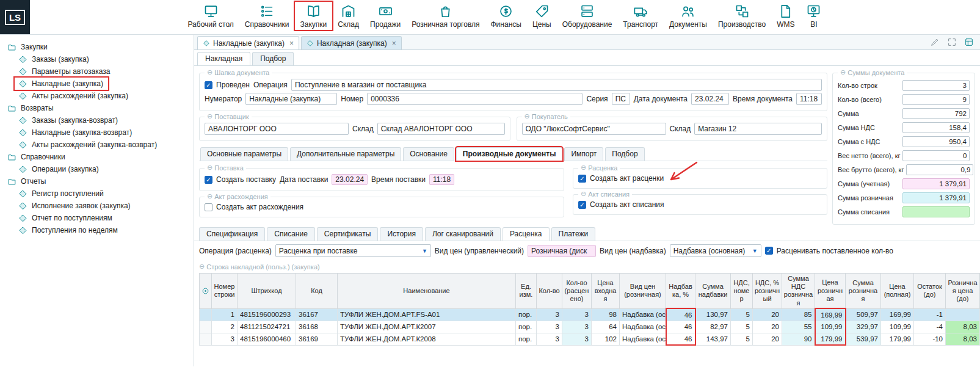  Describe the element at coordinates (768, 327) in the screenshot. I see `table-cell: 20` at that location.